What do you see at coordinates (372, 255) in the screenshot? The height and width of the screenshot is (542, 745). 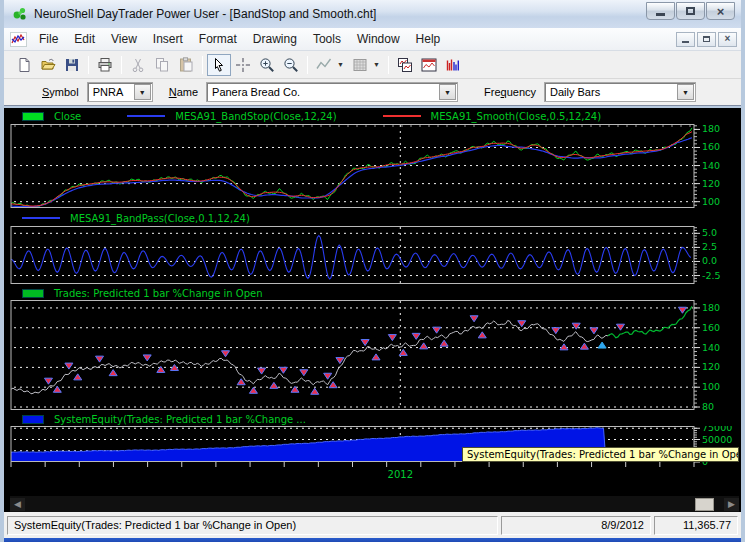 I see `bandpass-pane-plot: 5.02.50.0-2.5` at bounding box center [372, 255].